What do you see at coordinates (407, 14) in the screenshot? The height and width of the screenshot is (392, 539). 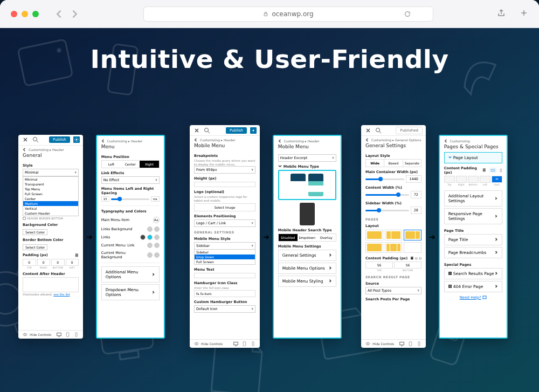 I see `refresh-icon` at bounding box center [407, 14].